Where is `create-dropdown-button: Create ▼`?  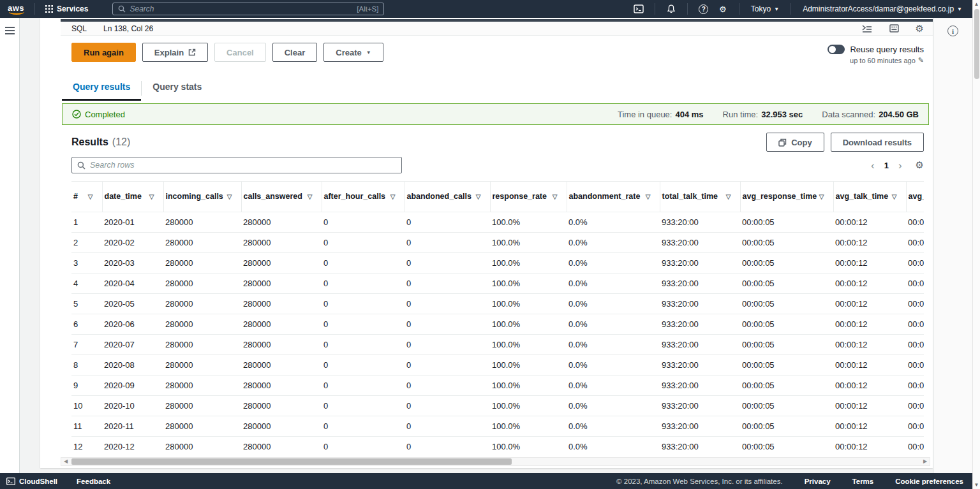
create-dropdown-button: Create ▼ is located at coordinates (353, 52).